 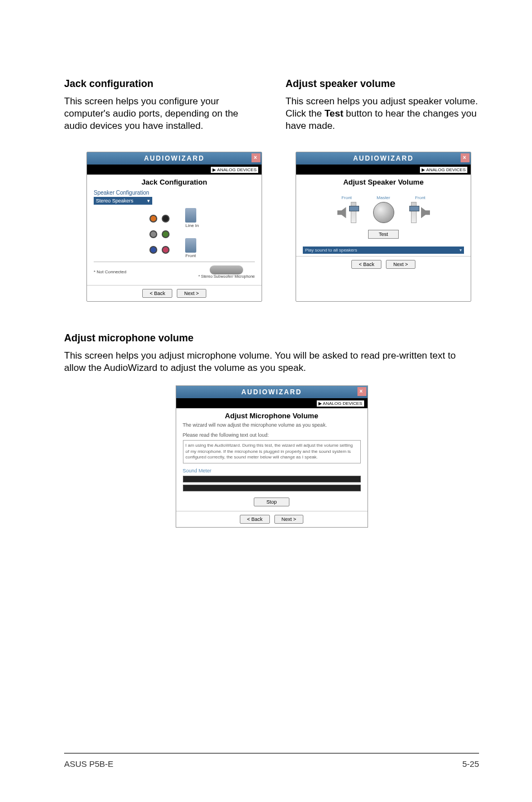 I want to click on jack-area: Line In Front, so click(x=174, y=233).